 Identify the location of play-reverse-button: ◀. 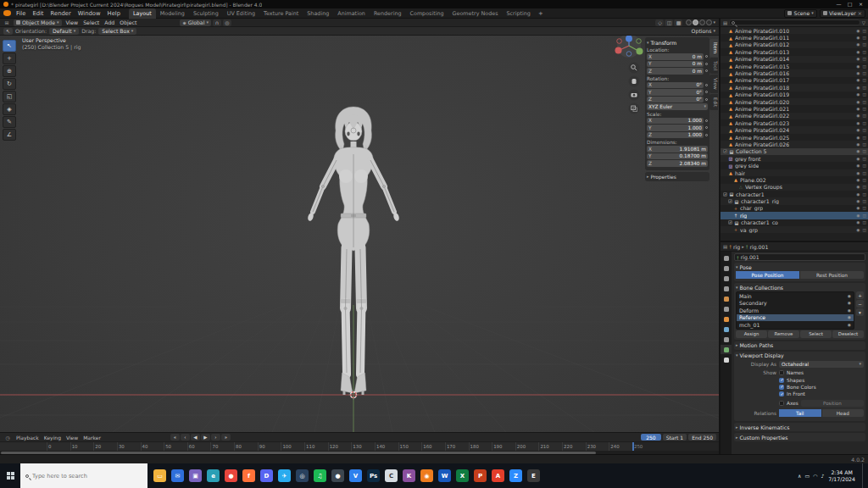
(195, 437).